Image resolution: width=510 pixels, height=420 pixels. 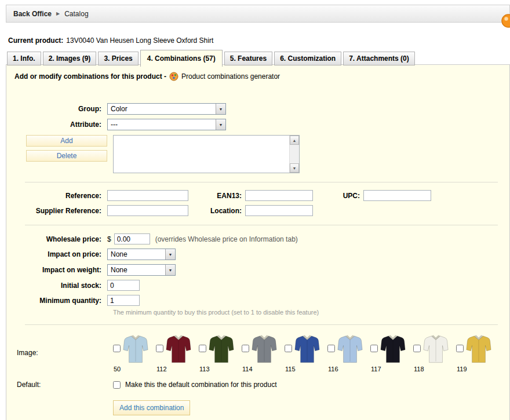 I want to click on image-option: 114, so click(x=263, y=352).